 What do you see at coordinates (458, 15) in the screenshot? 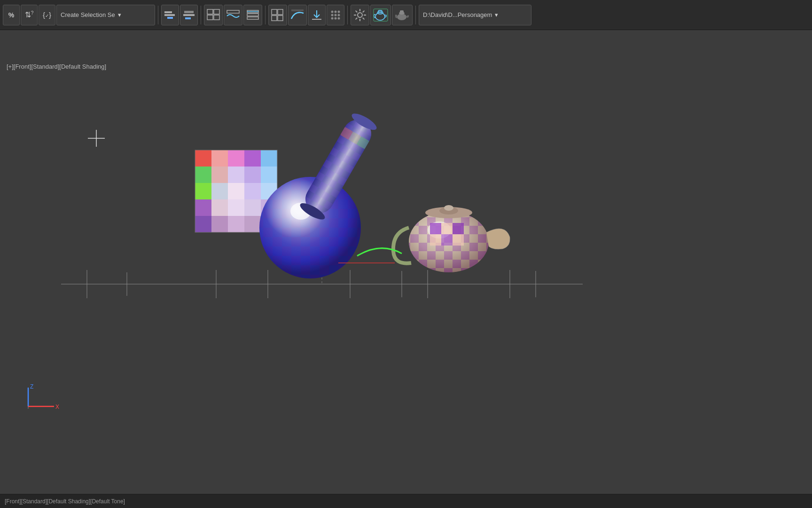
I see `path-label: D:\David\D...Personagem` at bounding box center [458, 15].